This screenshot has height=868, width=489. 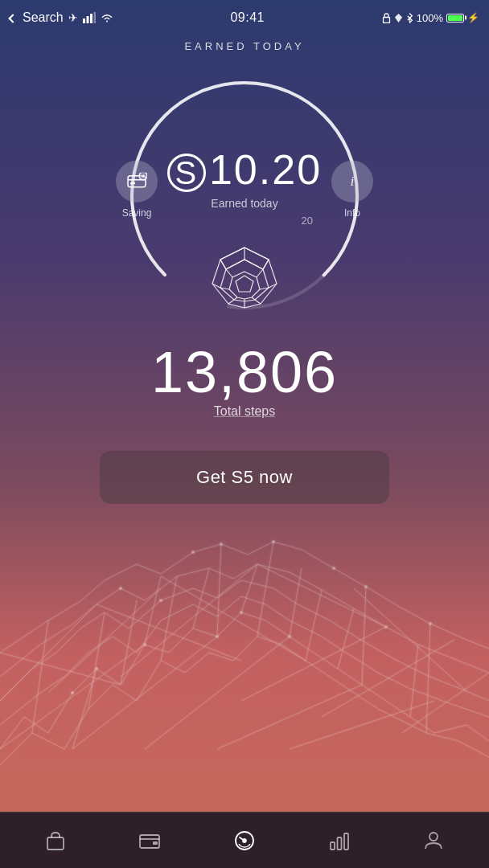 I want to click on saving-button: + Saving, so click(x=137, y=190).